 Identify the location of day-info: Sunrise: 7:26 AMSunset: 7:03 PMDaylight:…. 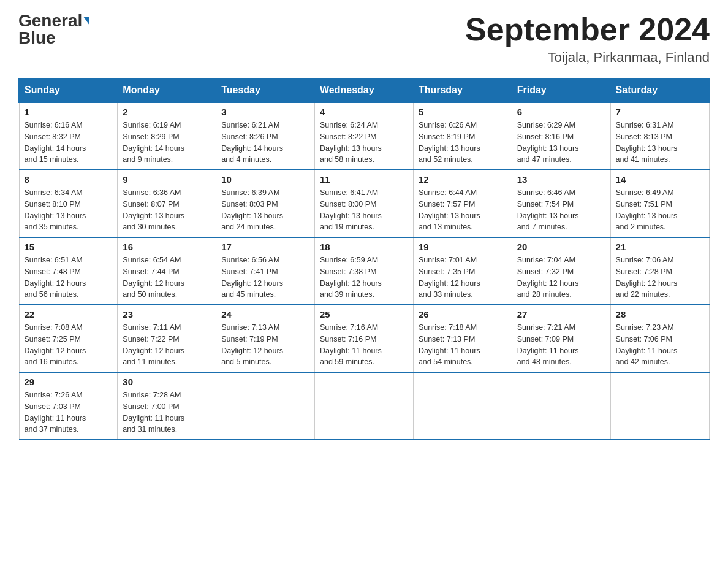
(69, 412).